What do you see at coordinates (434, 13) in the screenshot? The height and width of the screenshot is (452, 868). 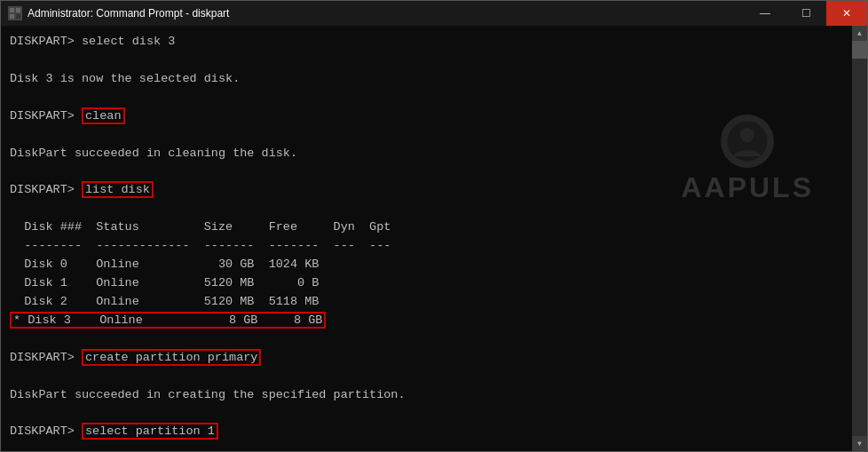 I see `title-bar: Administrator: Command Prompt - diskpart…` at bounding box center [434, 13].